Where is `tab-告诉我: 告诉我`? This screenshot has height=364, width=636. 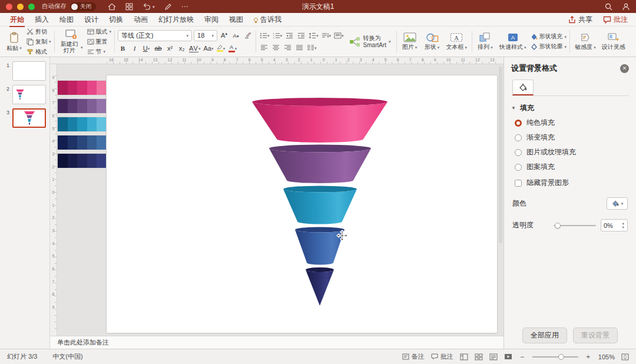
tab-告诉我: 告诉我 is located at coordinates (267, 19).